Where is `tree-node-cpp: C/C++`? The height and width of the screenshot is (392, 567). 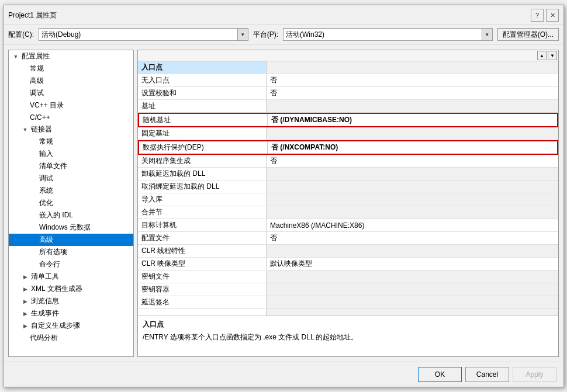 tree-node-cpp: C/C++ is located at coordinates (71, 117).